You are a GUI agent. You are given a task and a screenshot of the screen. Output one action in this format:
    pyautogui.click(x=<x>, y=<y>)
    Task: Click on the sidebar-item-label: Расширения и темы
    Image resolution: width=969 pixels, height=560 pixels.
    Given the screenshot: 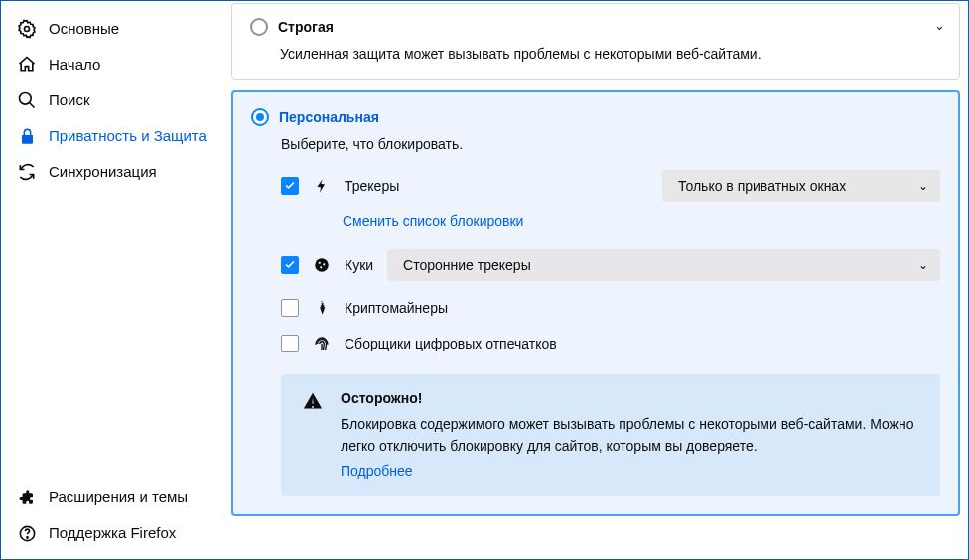 What is the action you would take?
    pyautogui.click(x=118, y=497)
    